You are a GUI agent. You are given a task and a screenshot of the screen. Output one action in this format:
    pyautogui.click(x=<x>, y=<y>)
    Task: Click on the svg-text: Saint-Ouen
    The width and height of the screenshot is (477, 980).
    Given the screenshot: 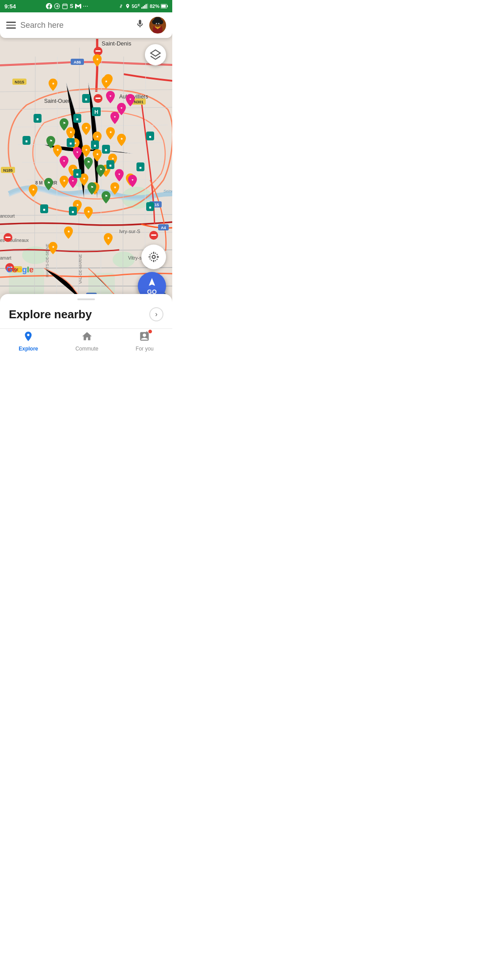 What is the action you would take?
    pyautogui.click(x=57, y=101)
    